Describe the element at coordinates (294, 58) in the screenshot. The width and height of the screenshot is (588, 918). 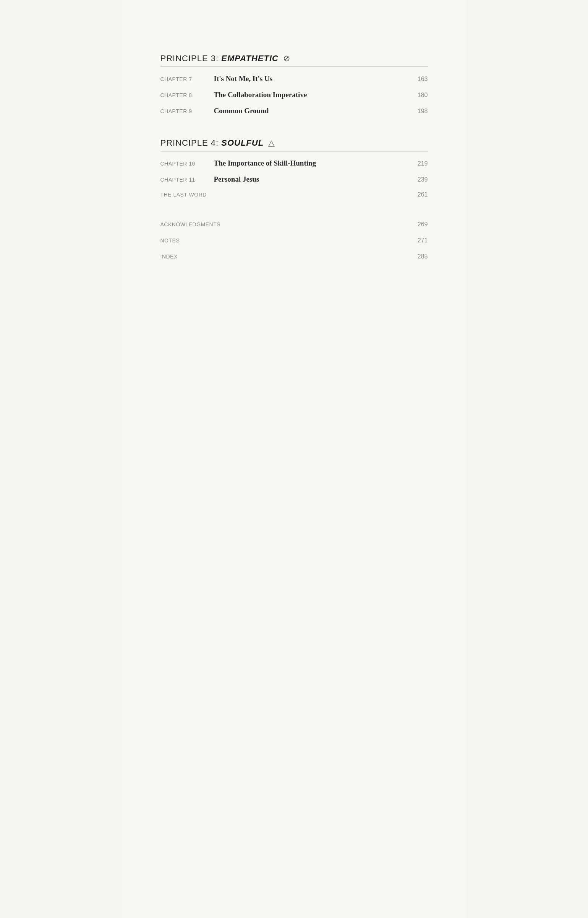
I see `principle-3-header: PRINCIPLE 3: EMPATHETIC ⊘` at that location.